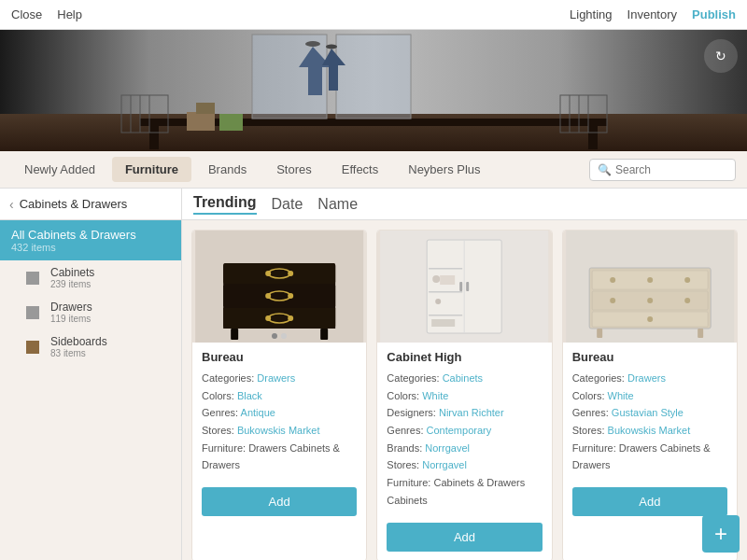  Describe the element at coordinates (360, 170) in the screenshot. I see `tab-effects: Effects` at that location.